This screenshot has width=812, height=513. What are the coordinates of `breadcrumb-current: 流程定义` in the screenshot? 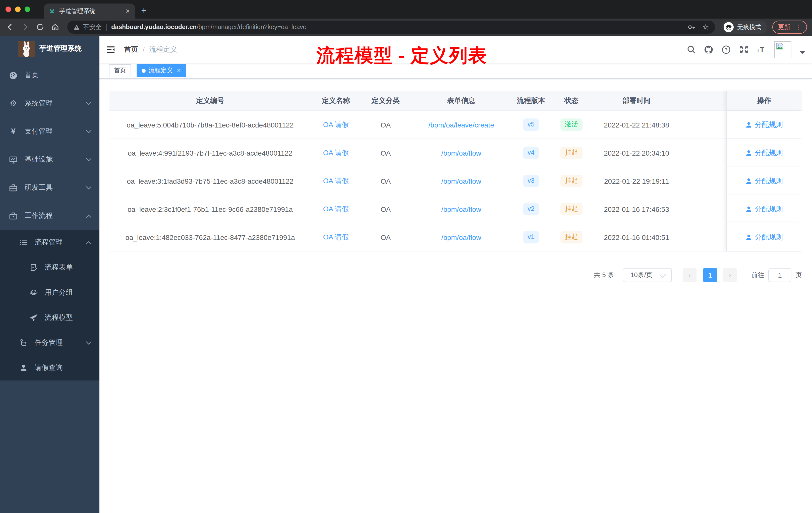 It's located at (163, 49).